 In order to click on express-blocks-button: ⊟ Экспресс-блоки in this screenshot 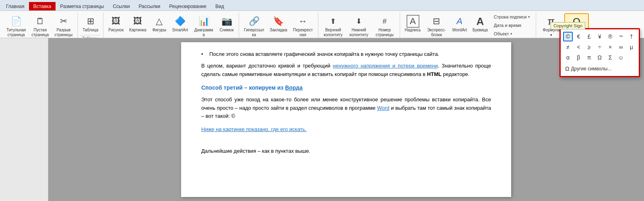, I will do `click(436, 26)`.